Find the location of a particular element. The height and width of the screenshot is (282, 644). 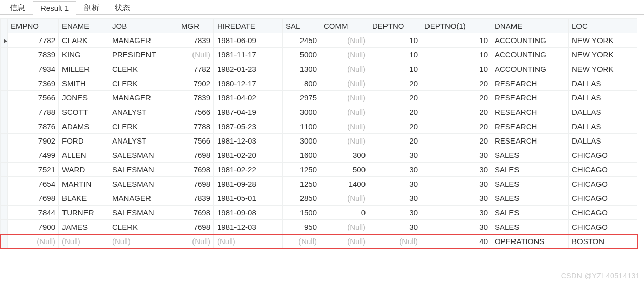

table-row: 7900JAMESCLERK76981981-12-03950(Null)303… is located at coordinates (319, 227).